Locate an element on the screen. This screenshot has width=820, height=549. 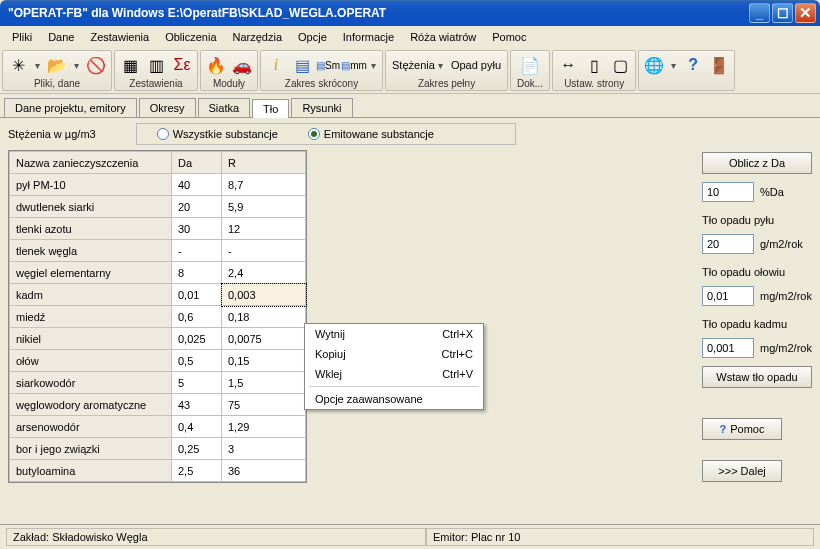
menu-narzedzia: Narzędzia is located at coordinates (258, 37).